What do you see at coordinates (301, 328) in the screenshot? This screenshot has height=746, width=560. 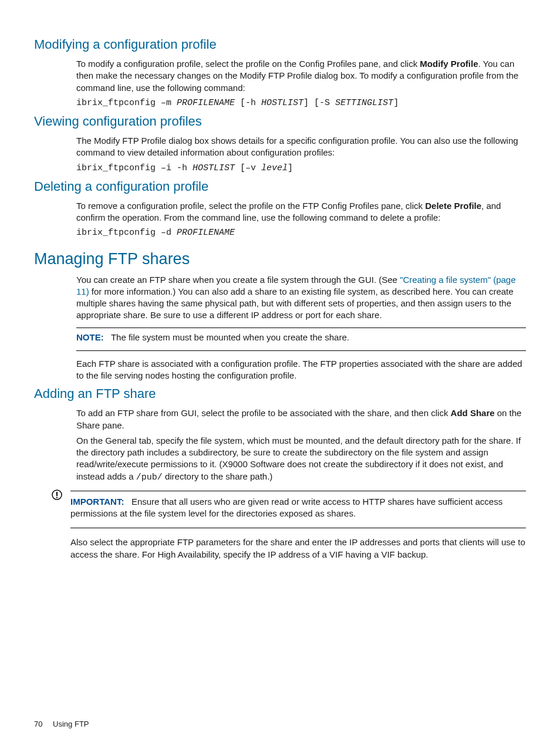 I see `section-managing-body: You can create an FTP share when you cre…` at bounding box center [301, 328].